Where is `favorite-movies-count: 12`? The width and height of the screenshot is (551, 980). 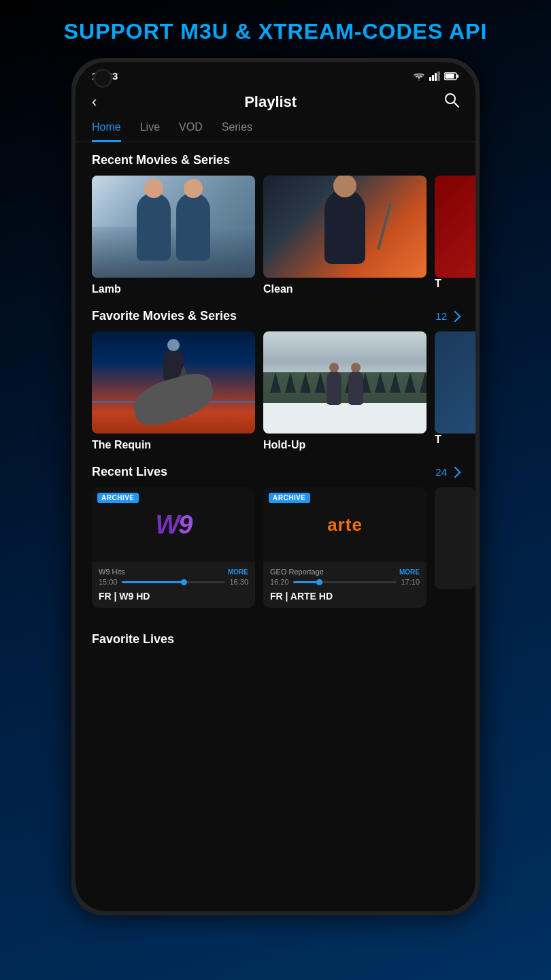 favorite-movies-count: 12 is located at coordinates (448, 316).